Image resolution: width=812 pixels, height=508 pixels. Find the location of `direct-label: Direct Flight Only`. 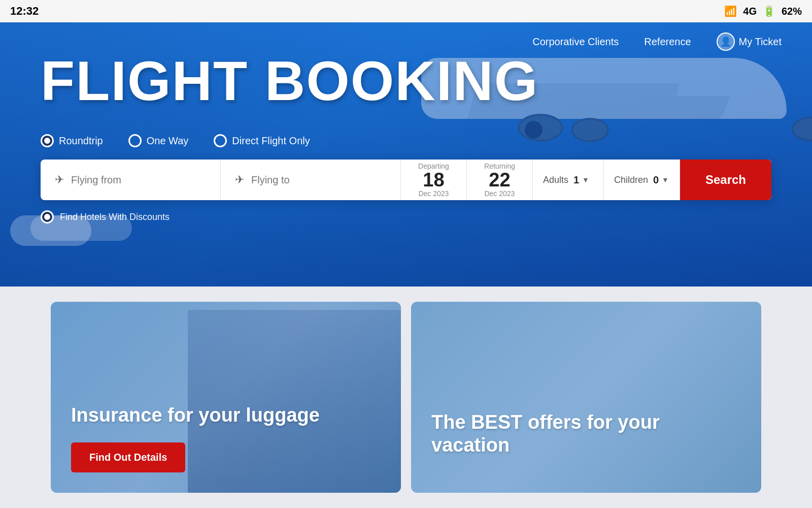

direct-label: Direct Flight Only is located at coordinates (271, 141).